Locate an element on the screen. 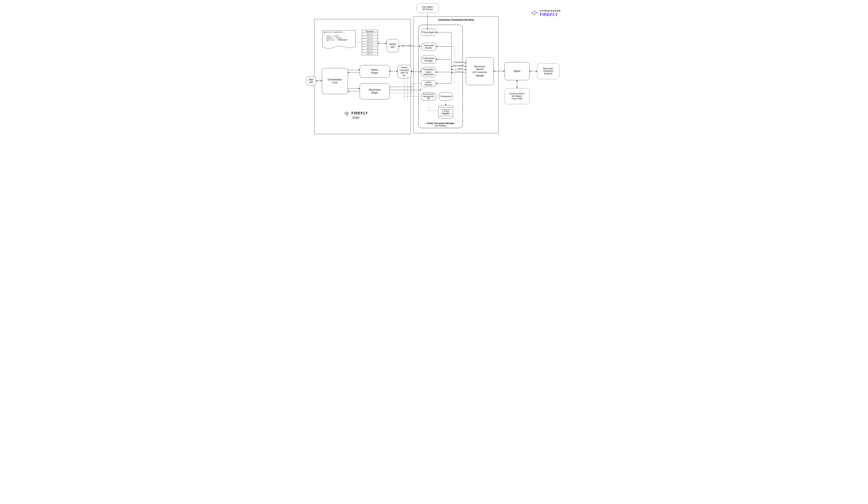 This screenshot has height=504, width=868. firefly-core-label: FIREFLY Core is located at coordinates (356, 115).